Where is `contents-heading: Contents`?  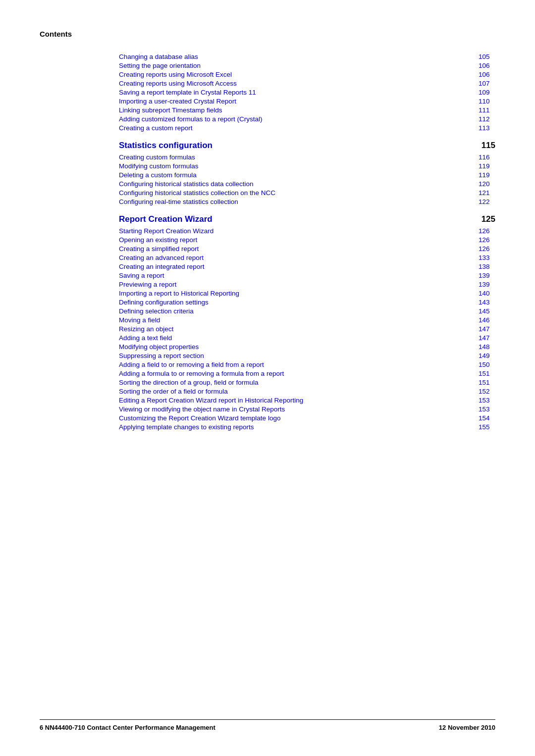 contents-heading: Contents is located at coordinates (268, 34).